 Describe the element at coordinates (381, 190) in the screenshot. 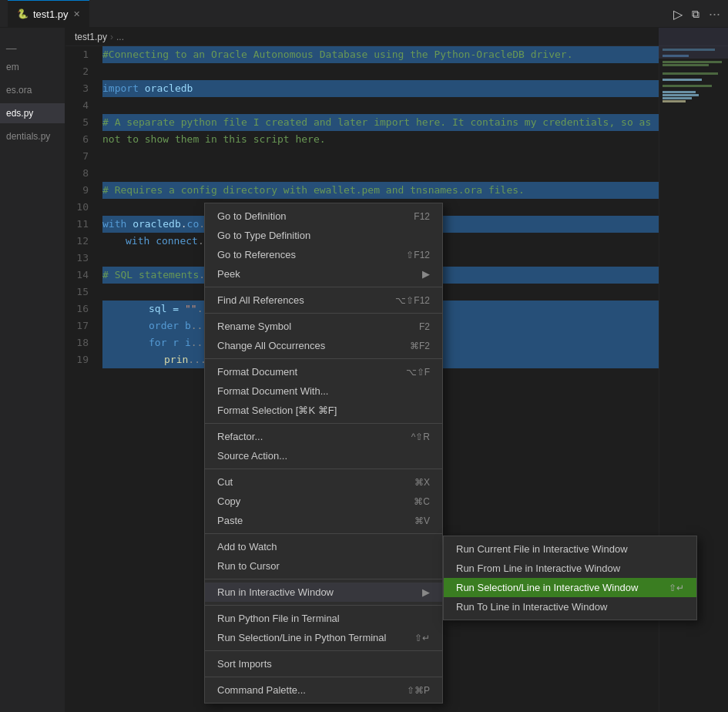

I see `code-line-9: # Requires a config directory with ewall…` at that location.